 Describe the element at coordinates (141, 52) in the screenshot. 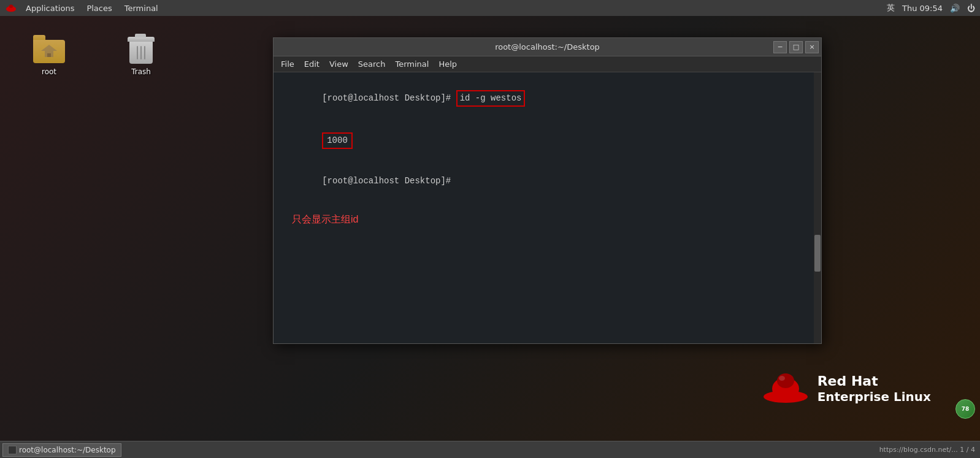

I see `trash-image` at that location.